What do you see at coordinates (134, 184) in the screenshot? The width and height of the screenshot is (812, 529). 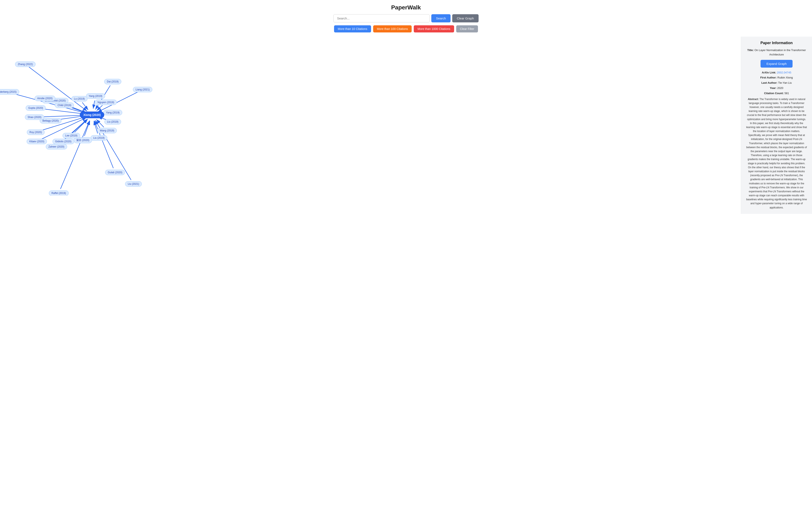 I see `graph-node-liu2021: Liu (2021)` at bounding box center [134, 184].